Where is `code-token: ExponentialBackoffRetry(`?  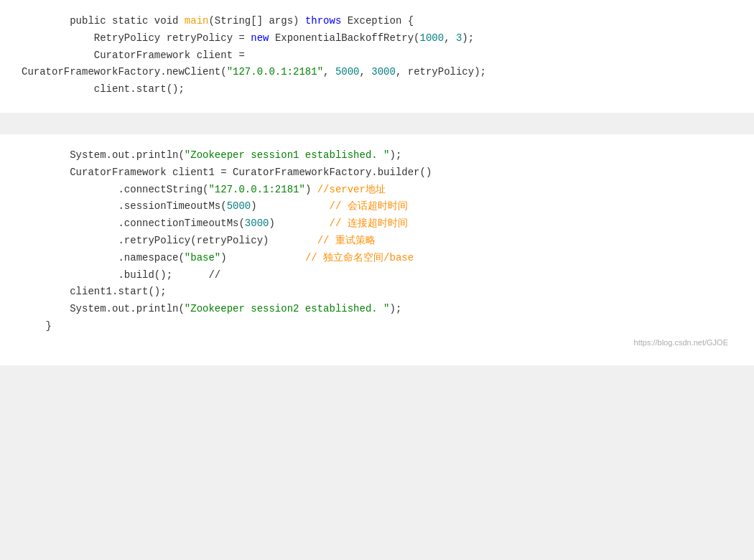
code-token: ExponentialBackoffRetry( is located at coordinates (344, 38).